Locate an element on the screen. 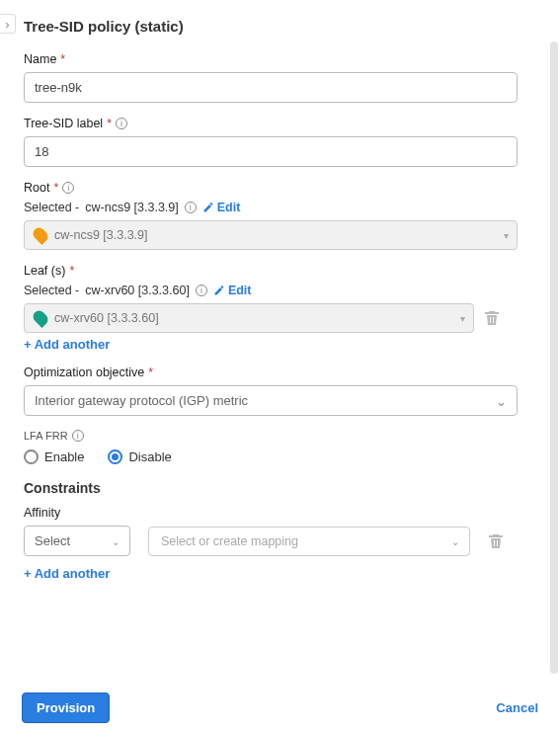 This screenshot has height=733, width=560. root-select: cw-ncs9 [3.3.3.9] ▾ is located at coordinates (271, 235).